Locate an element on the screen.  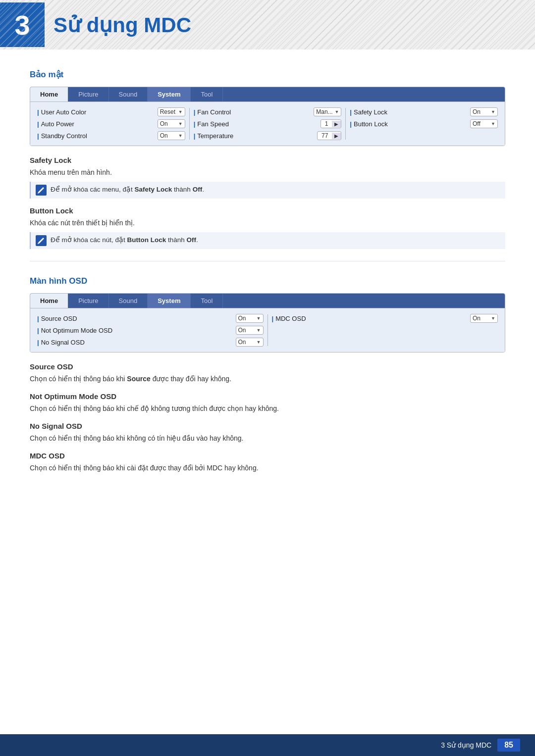
button-lock-row: Button Lock Off ▼ is located at coordinates (424, 124).